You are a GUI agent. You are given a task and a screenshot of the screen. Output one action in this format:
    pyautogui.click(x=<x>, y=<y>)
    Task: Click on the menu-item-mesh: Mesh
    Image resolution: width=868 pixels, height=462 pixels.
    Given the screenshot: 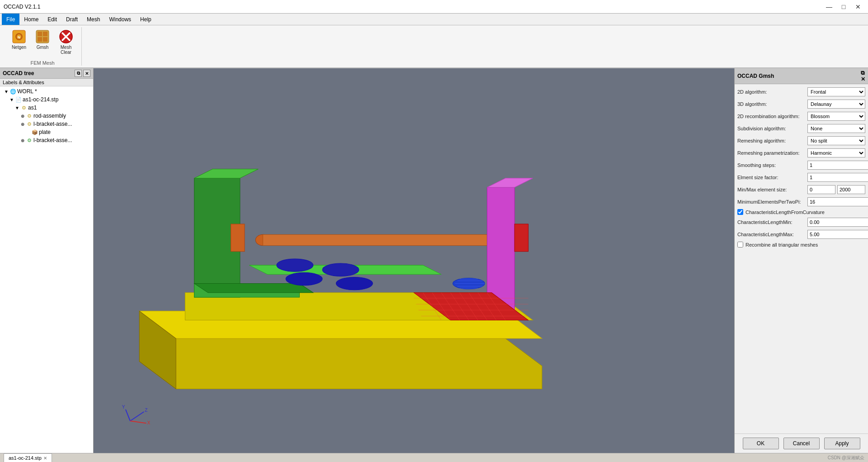 What is the action you would take?
    pyautogui.click(x=93, y=19)
    